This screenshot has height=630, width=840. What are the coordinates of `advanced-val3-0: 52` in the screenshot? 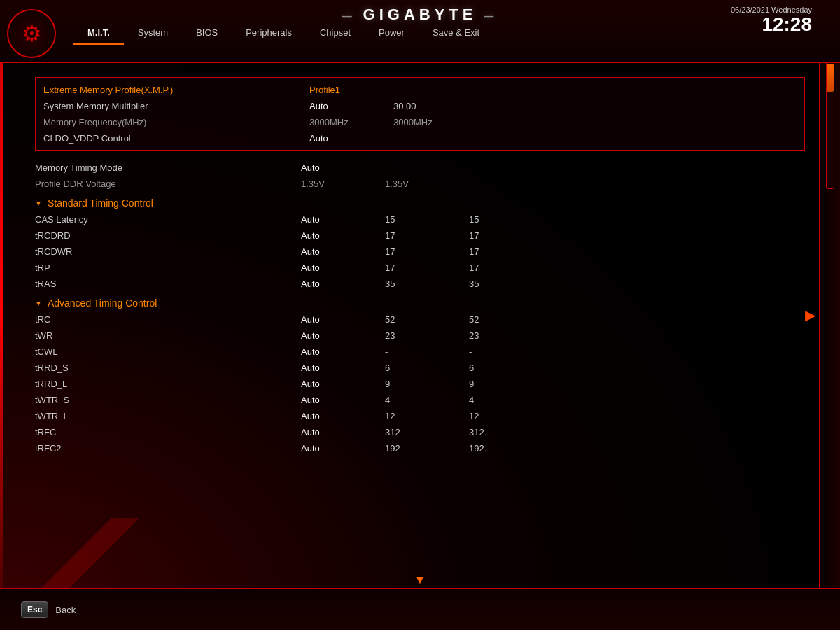 It's located at (497, 319).